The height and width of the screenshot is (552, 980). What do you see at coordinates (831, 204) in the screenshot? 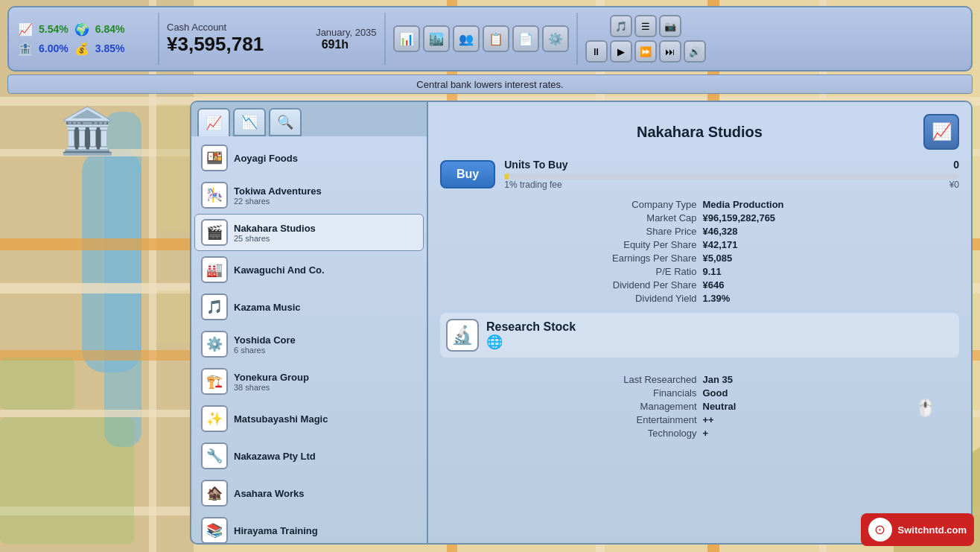
I see `company-type-value: Media Production` at bounding box center [831, 204].